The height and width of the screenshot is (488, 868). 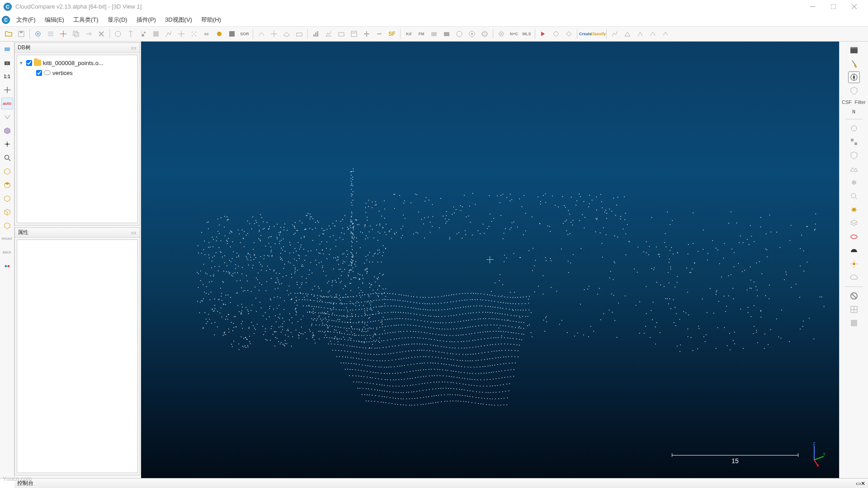 I want to click on db-tree: ▼ kitti_000008_points.o... vertices, so click(x=77, y=139).